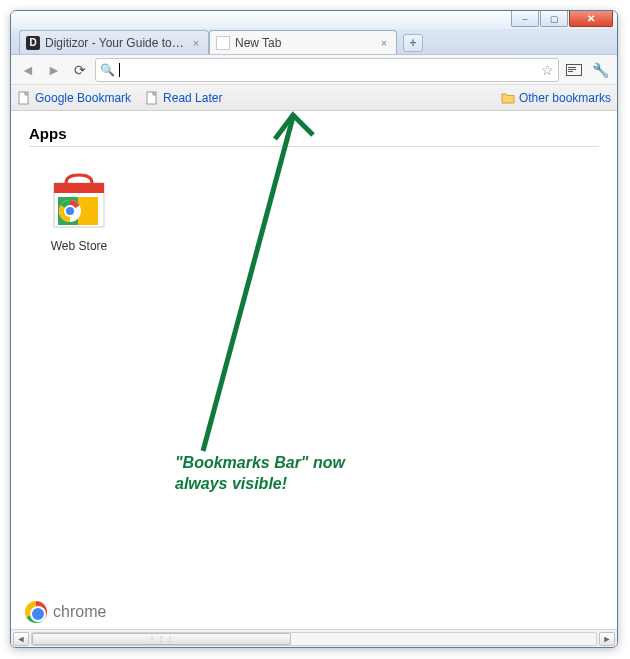  What do you see at coordinates (74, 98) in the screenshot?
I see `bookmark-google-bookmark: Google Bookmark` at bounding box center [74, 98].